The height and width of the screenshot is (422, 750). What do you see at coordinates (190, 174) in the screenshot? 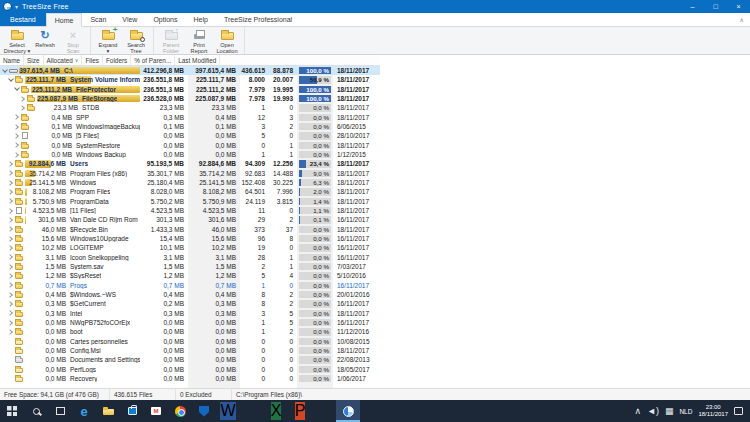
I see `table-row: 35.714,2 MBProgram Files (x86)35.301,7 M…` at bounding box center [190, 174].